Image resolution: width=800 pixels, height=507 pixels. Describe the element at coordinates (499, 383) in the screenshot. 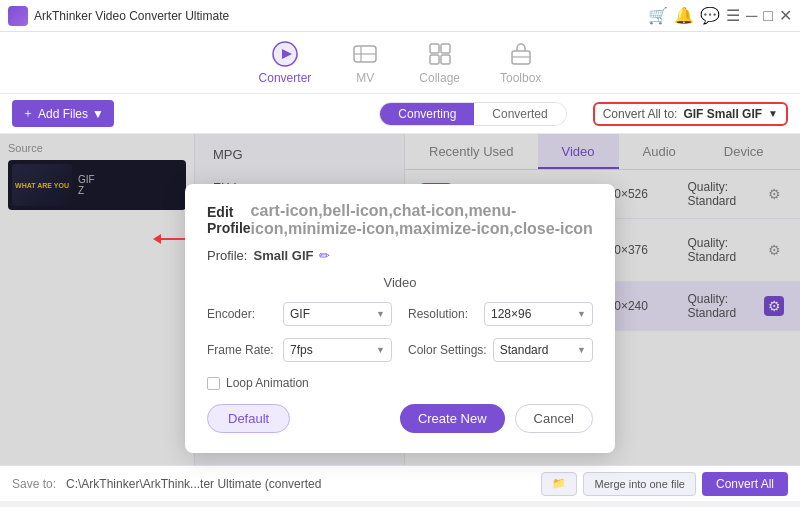

I see `loop-animation-row: Loop Animation` at that location.